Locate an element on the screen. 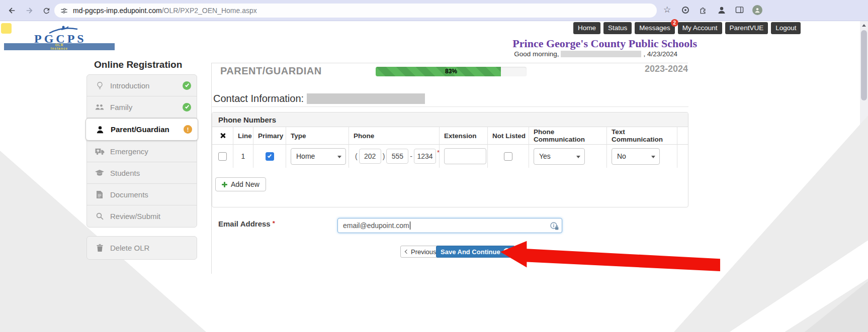  sidebar-item-parent-guardian: Parent/Guardian ! is located at coordinates (142, 130).